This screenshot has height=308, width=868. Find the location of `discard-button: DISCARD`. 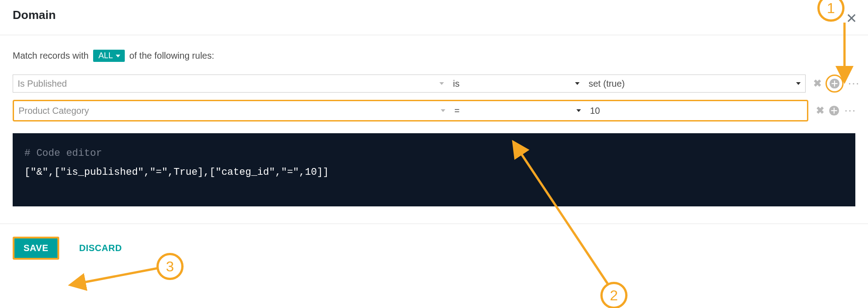

discard-button: DISCARD is located at coordinates (100, 248).